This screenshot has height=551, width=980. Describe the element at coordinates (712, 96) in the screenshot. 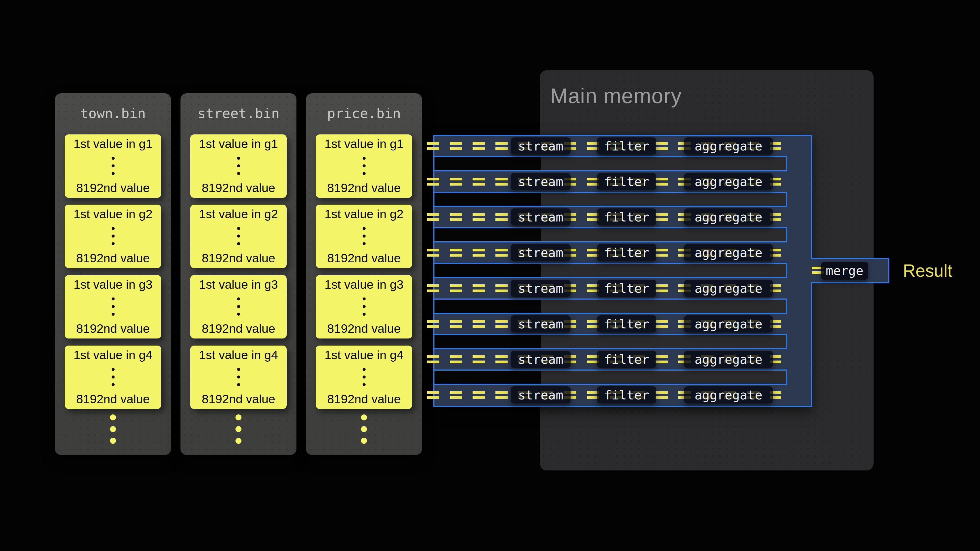

I see `memory-title: Main memory` at that location.